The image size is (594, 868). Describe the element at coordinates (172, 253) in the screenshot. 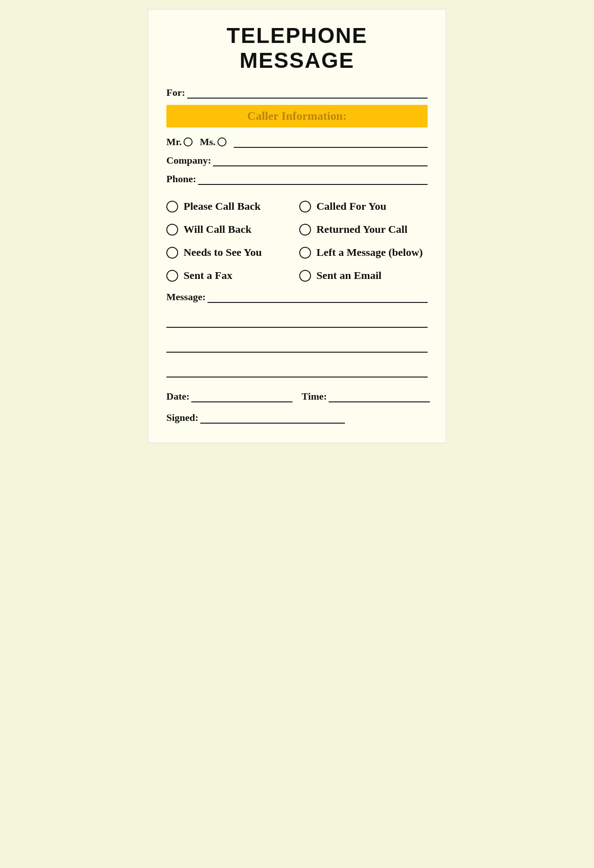

I see `needs-to-see-you-circle` at that location.